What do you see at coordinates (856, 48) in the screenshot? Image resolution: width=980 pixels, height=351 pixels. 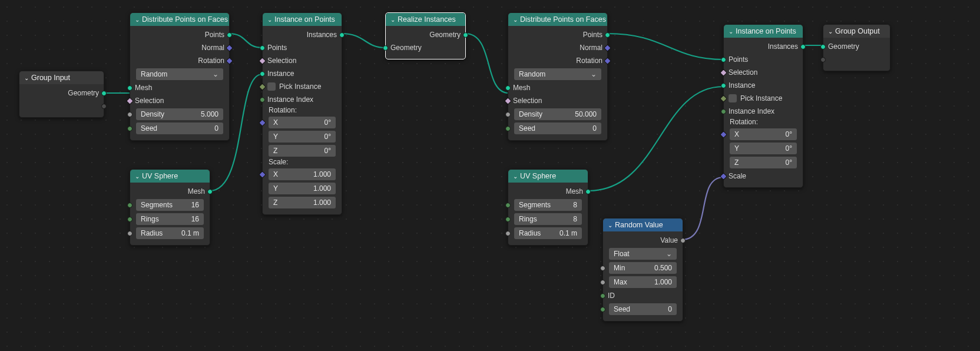 I see `node-group-output: ⌄ Group Output Geometry` at bounding box center [856, 48].